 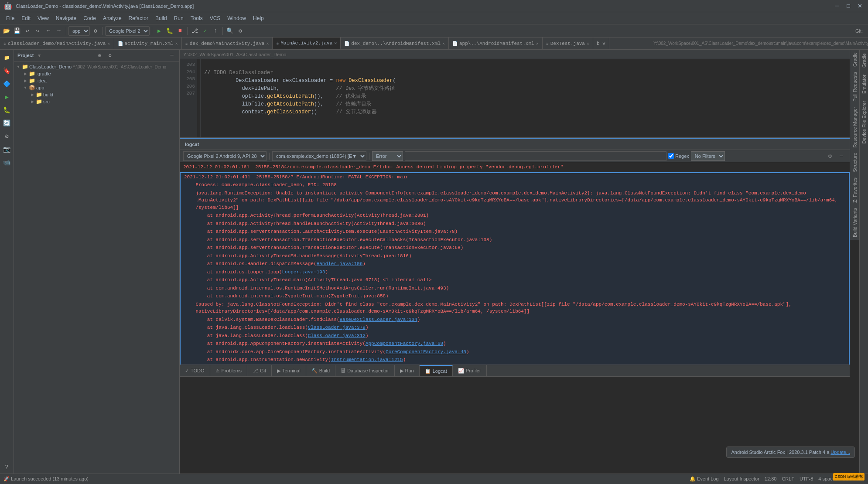 What do you see at coordinates (139, 18) in the screenshot?
I see `menu-refactor: Refactor` at bounding box center [139, 18].